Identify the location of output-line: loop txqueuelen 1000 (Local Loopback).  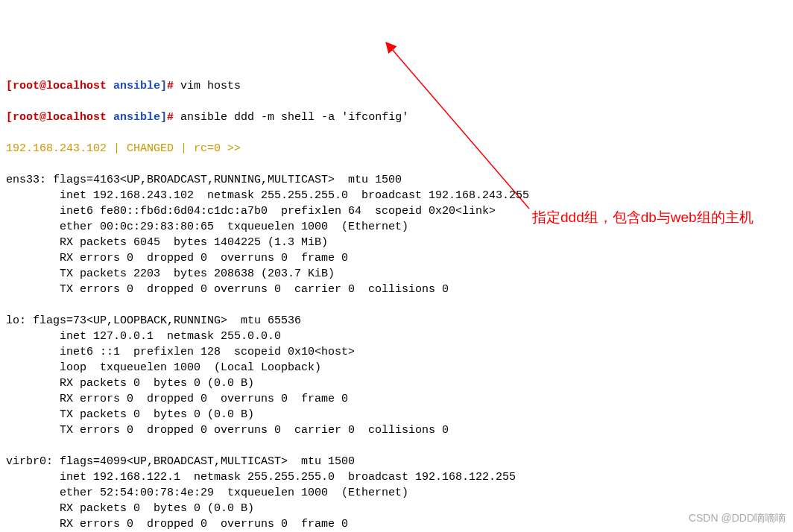
(396, 368).